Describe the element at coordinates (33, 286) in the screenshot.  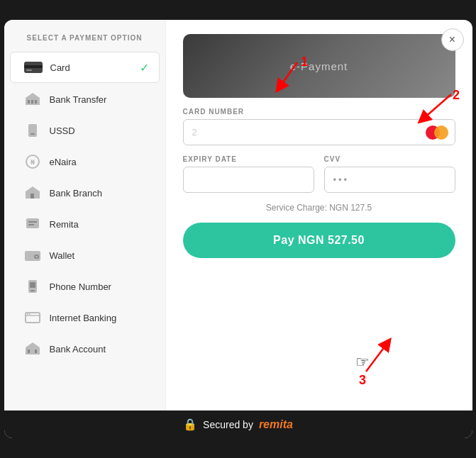
I see `phone-icon` at that location.